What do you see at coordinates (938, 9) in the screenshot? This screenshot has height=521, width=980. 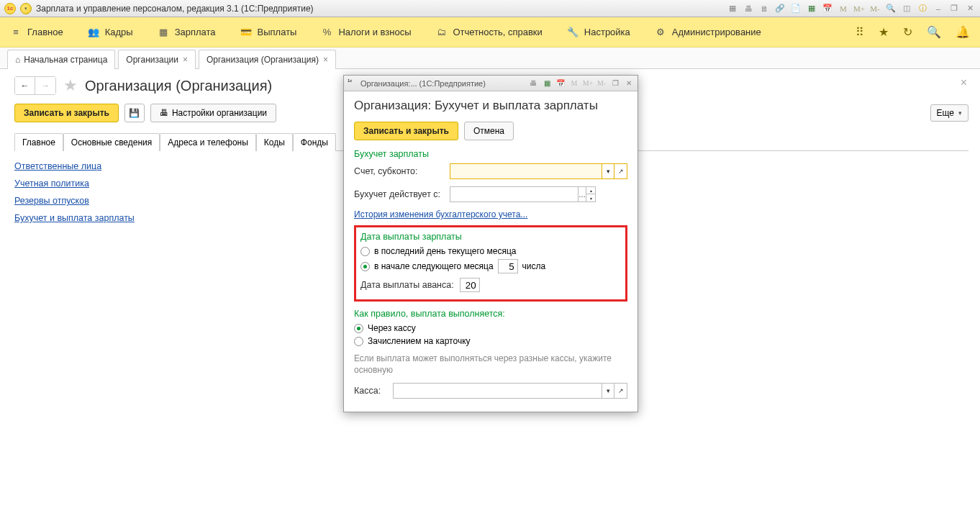 I see `minimize-window-icon: –` at bounding box center [938, 9].